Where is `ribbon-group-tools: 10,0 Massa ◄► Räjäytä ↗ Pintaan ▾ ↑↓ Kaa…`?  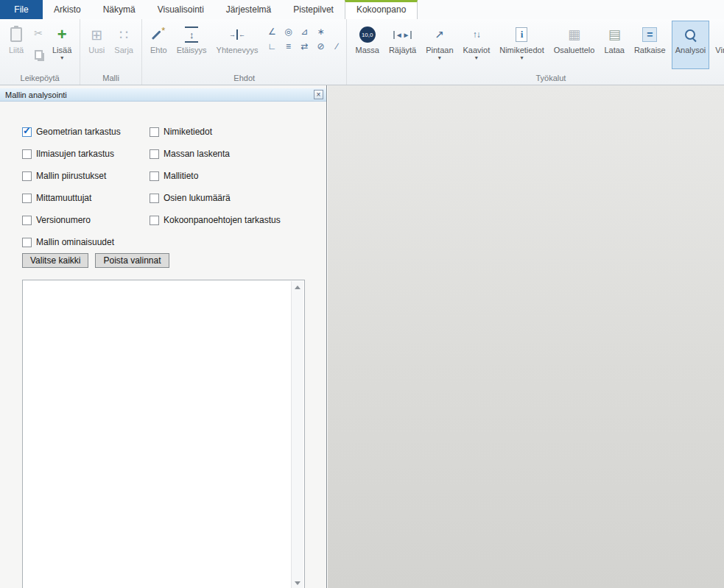
ribbon-group-tools: 10,0 Massa ◄► Räjäytä ↗ Pintaan ▾ ↑↓ Kaa… is located at coordinates (535, 52).